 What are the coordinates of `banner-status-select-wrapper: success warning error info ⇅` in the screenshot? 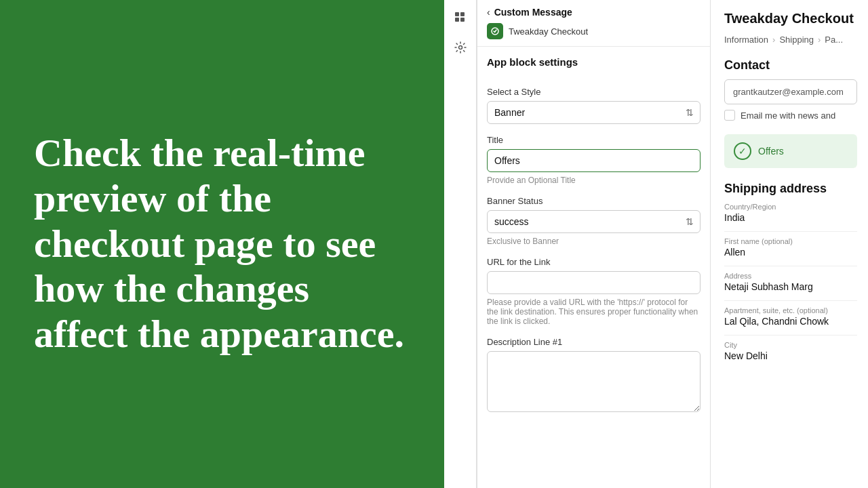 It's located at (594, 222).